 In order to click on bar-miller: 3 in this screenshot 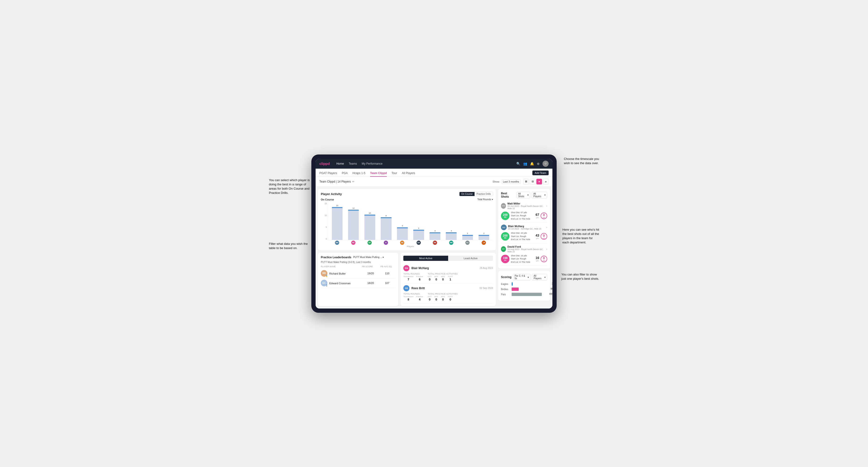, I will do `click(452, 221)`.